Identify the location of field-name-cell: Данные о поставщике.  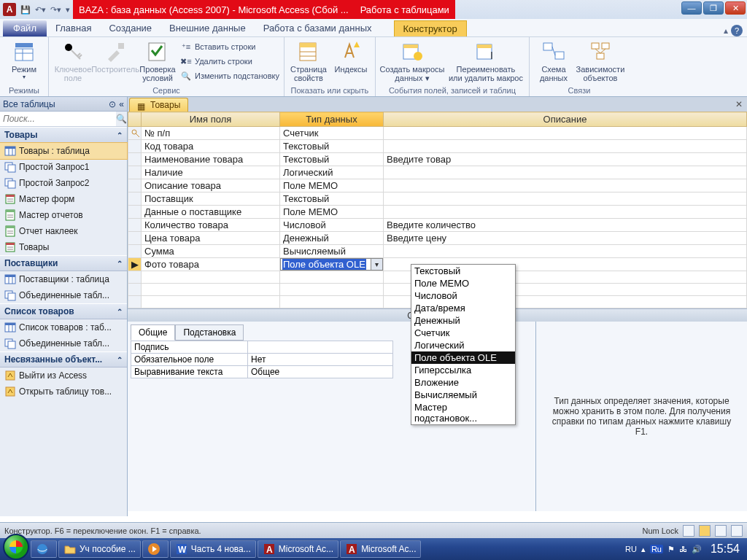
(211, 212).